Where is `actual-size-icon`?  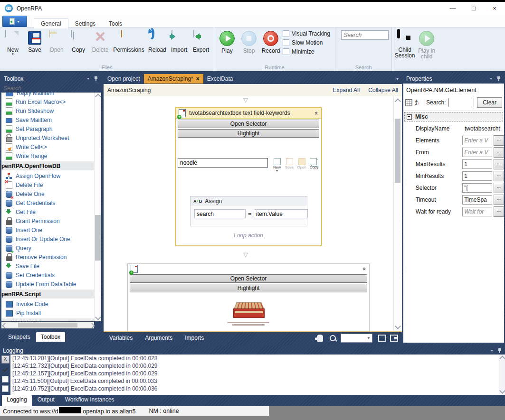 actual-size-icon is located at coordinates (394, 338).